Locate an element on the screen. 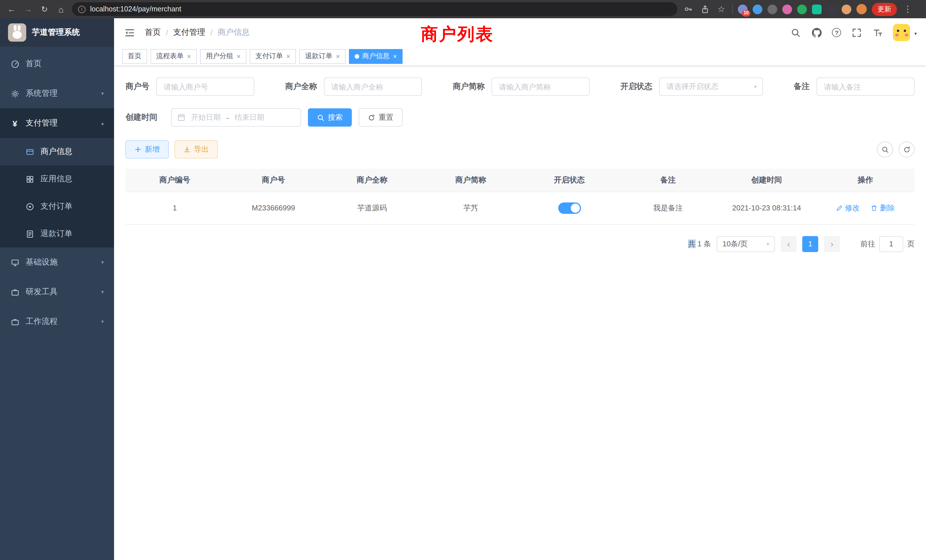 This screenshot has height=560, width=926. browser-update-button: 更新 is located at coordinates (885, 9).